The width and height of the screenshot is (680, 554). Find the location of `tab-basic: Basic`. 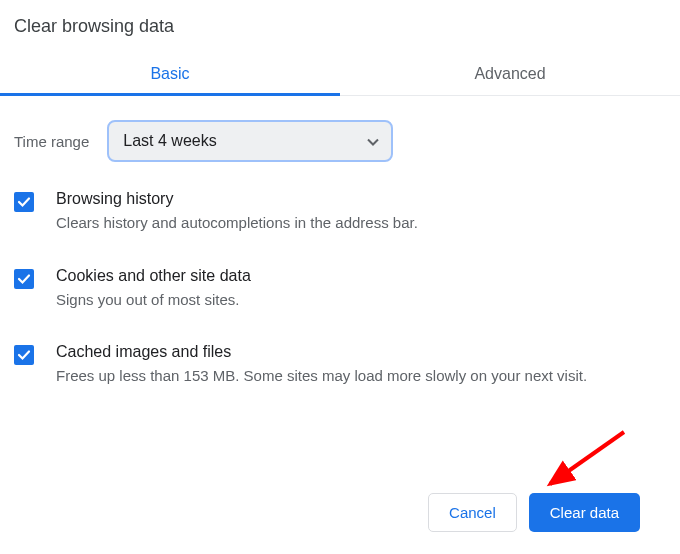

tab-basic: Basic is located at coordinates (170, 75).